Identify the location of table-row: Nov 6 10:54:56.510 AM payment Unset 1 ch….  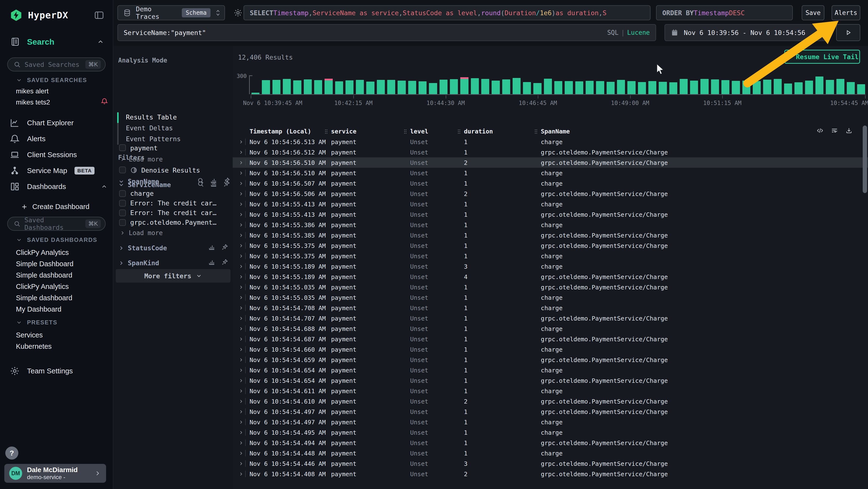
(551, 173).